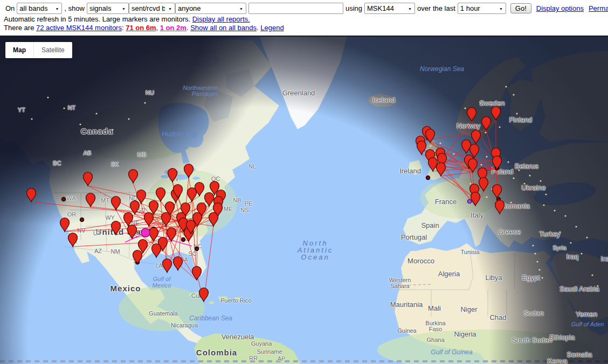 This screenshot has width=608, height=364. I want to click on comma-text: ,, so click(158, 28).